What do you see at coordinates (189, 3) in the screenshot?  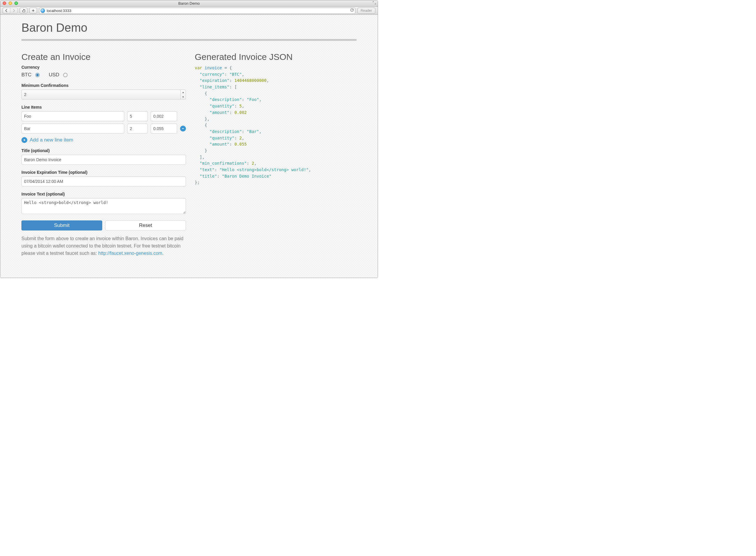 I see `window-title: Baron Demo` at bounding box center [189, 3].